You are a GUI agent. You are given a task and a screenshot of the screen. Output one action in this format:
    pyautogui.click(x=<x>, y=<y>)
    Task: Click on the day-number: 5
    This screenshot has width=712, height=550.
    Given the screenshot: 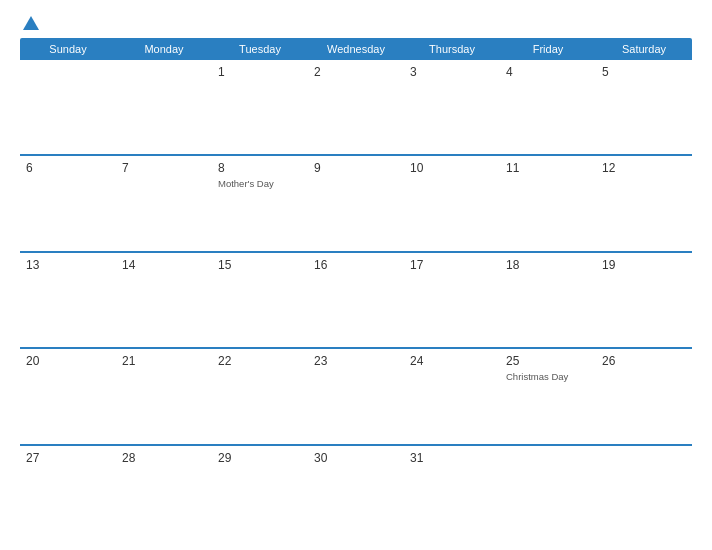 What is the action you would take?
    pyautogui.click(x=644, y=72)
    